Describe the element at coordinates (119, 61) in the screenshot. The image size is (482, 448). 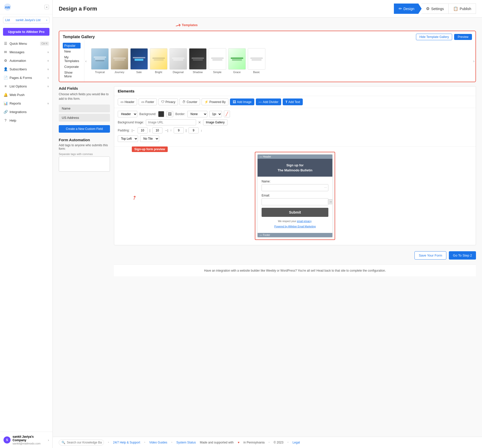
I see `template-journey: Journey` at that location.